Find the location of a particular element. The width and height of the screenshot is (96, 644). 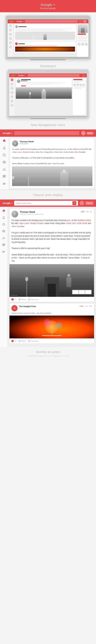

header-title: Google + is located at coordinates (48, 5).